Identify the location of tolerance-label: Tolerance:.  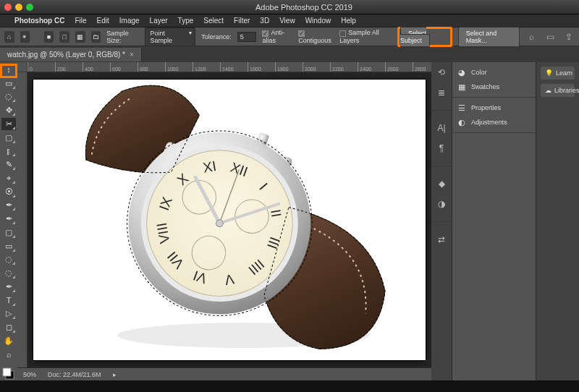
(216, 37).